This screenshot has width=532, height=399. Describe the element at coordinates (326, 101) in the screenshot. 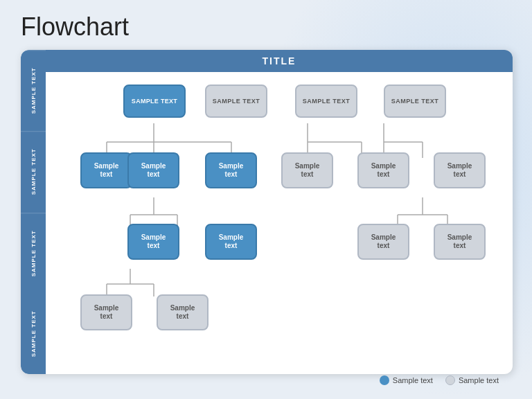

I see `row1-box3-gray: SAMPLE TEXT` at that location.